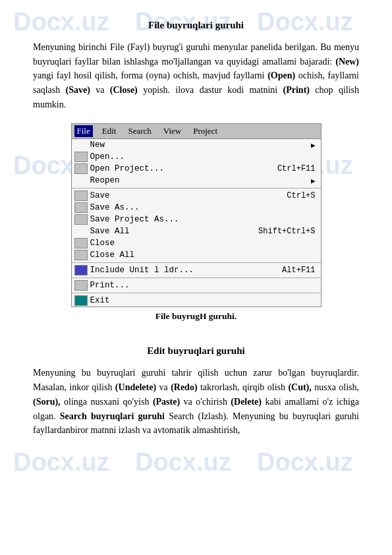  What do you see at coordinates (196, 145) in the screenshot?
I see `menu-item-new: New ▶` at bounding box center [196, 145].